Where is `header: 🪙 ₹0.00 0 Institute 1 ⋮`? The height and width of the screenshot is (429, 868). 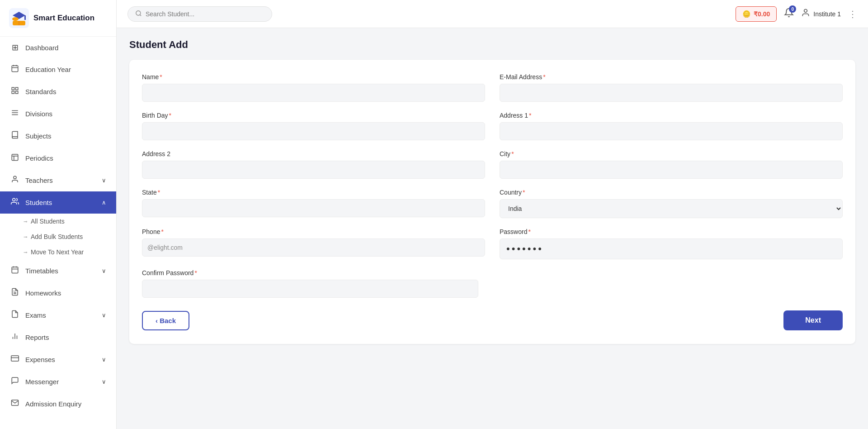
header: 🪙 ₹0.00 0 Institute 1 ⋮ is located at coordinates (492, 14).